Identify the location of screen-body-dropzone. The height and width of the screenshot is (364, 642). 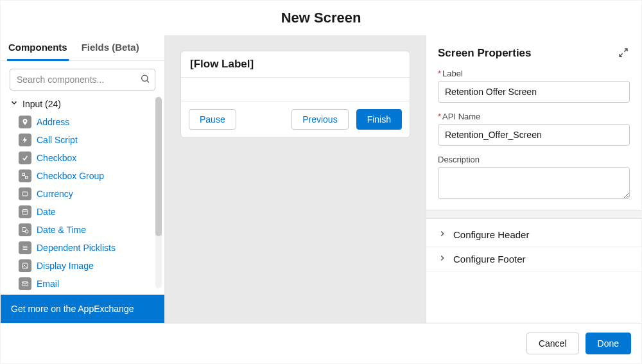
(295, 89).